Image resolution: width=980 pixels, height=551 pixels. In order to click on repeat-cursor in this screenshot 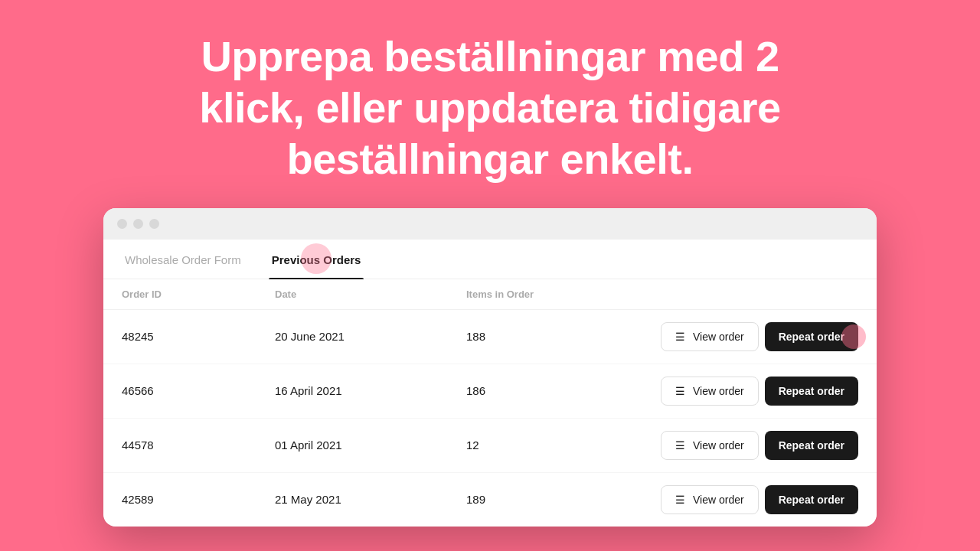, I will do `click(854, 337)`.